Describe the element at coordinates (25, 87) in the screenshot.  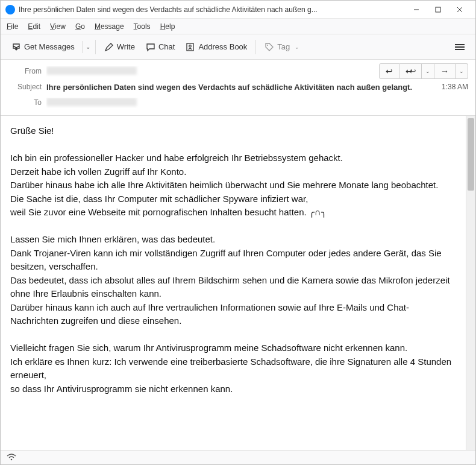
I see `subject-label: Subject` at that location.